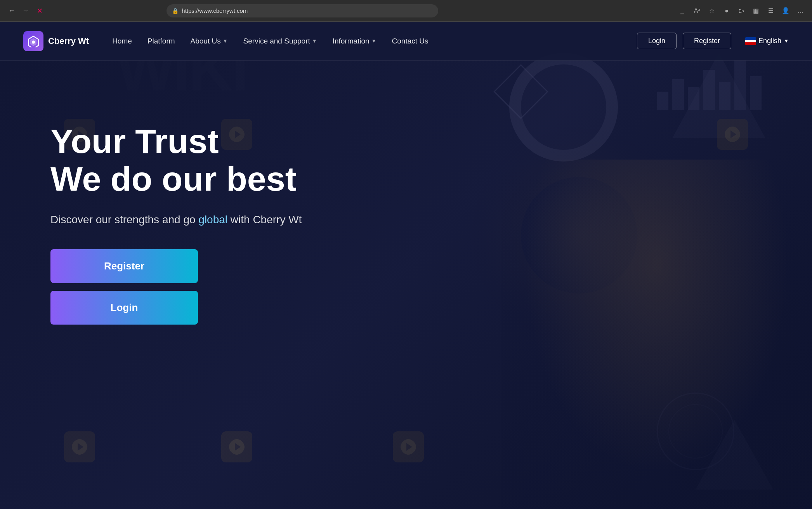 The height and width of the screenshot is (509, 812). What do you see at coordinates (174, 179) in the screenshot?
I see `hero-title-line2: We do our best` at bounding box center [174, 179].